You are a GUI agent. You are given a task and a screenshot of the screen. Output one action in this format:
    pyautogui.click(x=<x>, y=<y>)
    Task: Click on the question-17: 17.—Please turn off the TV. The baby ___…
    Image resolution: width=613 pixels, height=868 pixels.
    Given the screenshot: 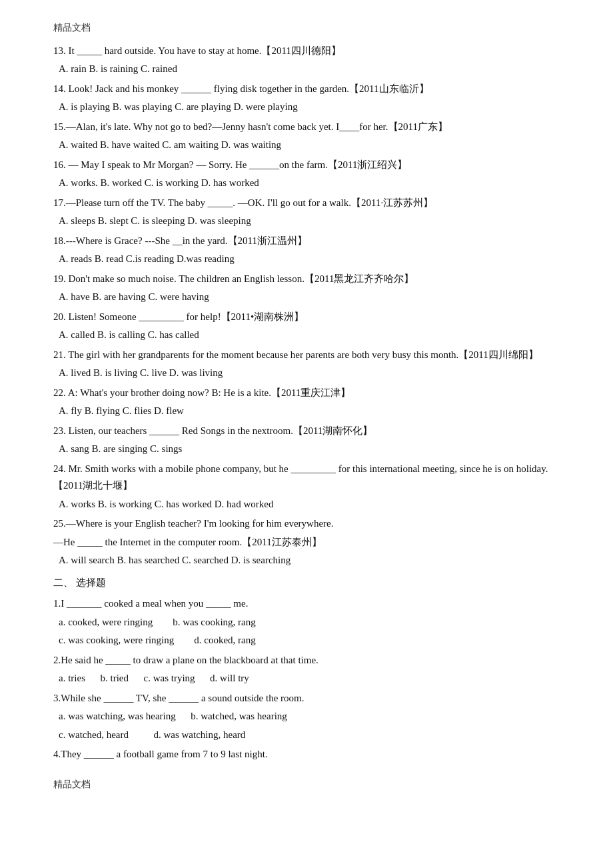 What is the action you would take?
    pyautogui.click(x=306, y=212)
    